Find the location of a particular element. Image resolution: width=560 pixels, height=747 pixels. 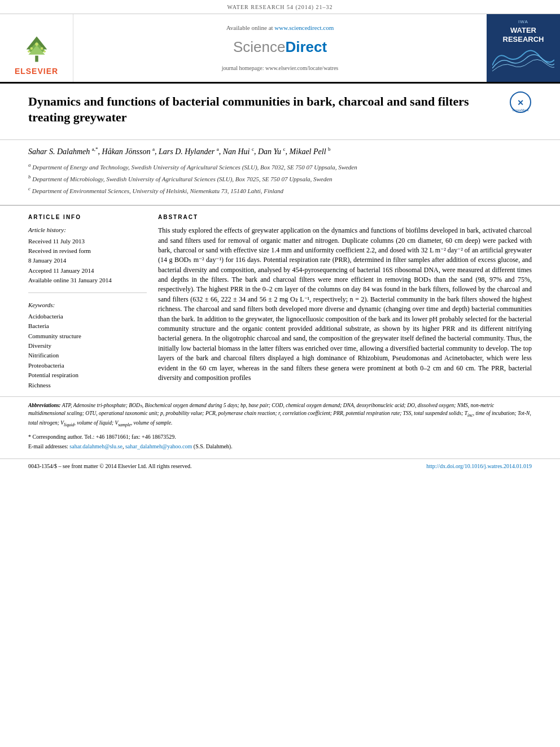

authors-section: Sahar S. Dalahmeh a,*, Håkan Jönsson a, … is located at coordinates (280, 173).